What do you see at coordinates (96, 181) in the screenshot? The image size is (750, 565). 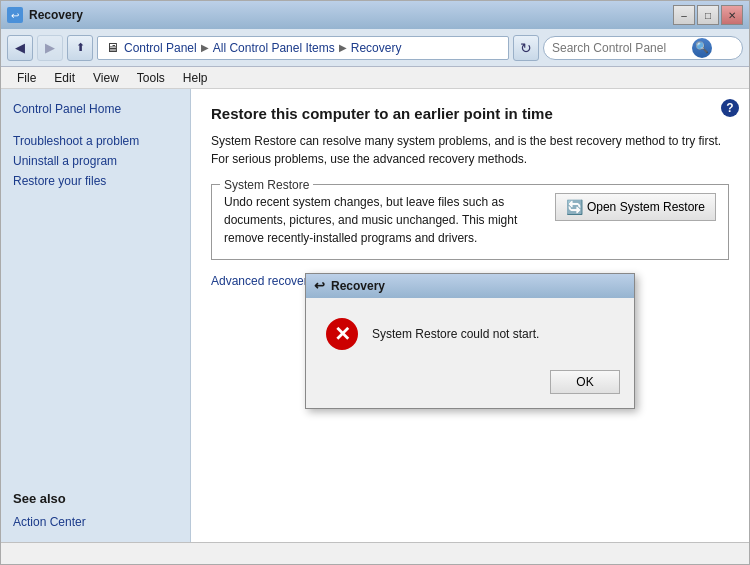 I see `sidebar-link-restore-files: Restore your files` at bounding box center [96, 181].